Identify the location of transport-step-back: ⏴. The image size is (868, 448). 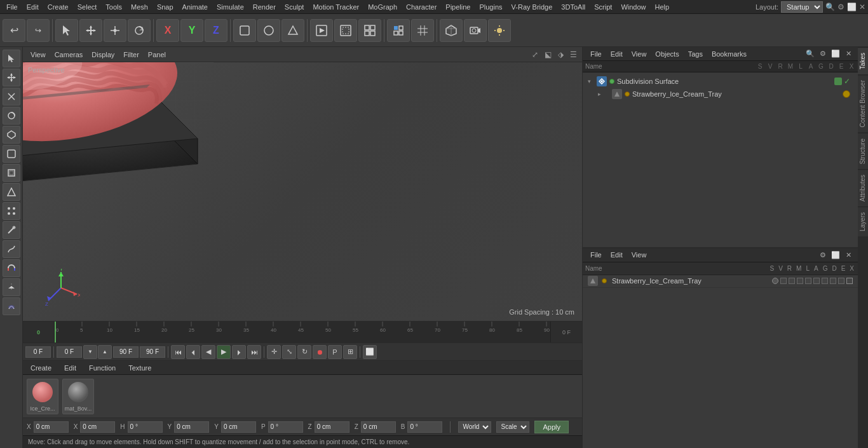
(193, 352).